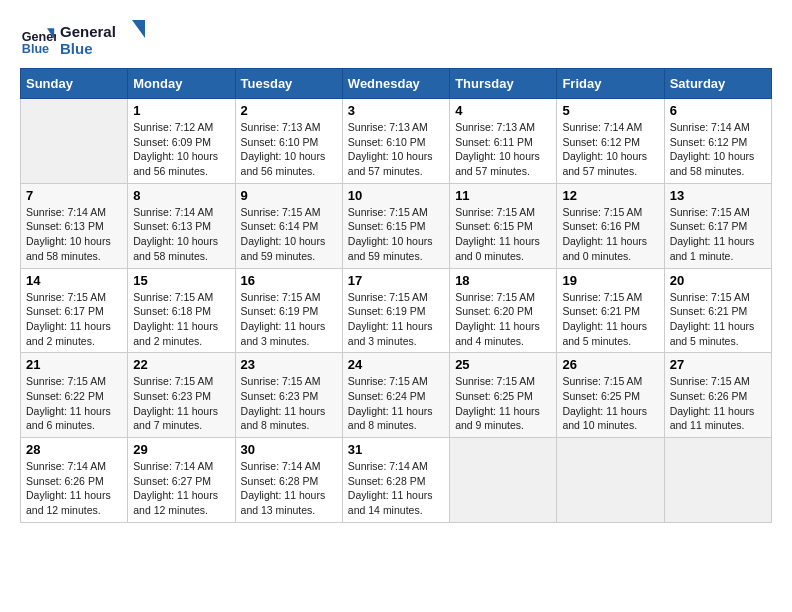 Image resolution: width=792 pixels, height=612 pixels. I want to click on day-number: 21, so click(74, 364).